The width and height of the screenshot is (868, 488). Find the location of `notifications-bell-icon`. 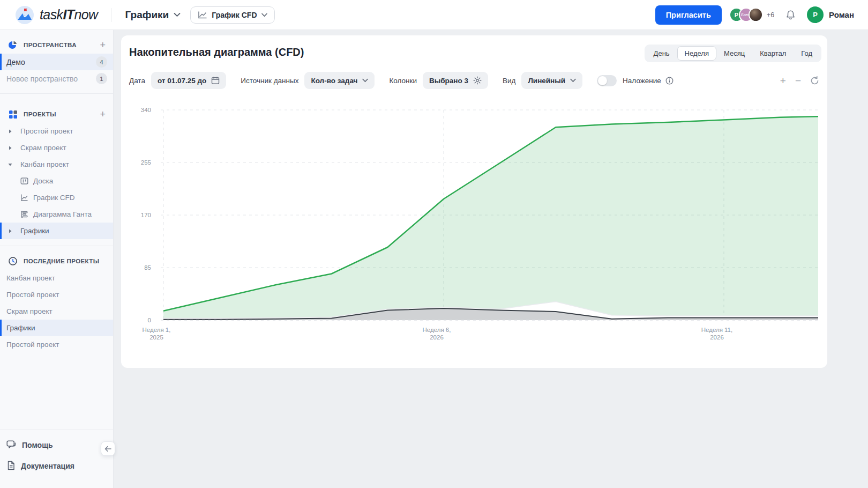

notifications-bell-icon is located at coordinates (791, 15).